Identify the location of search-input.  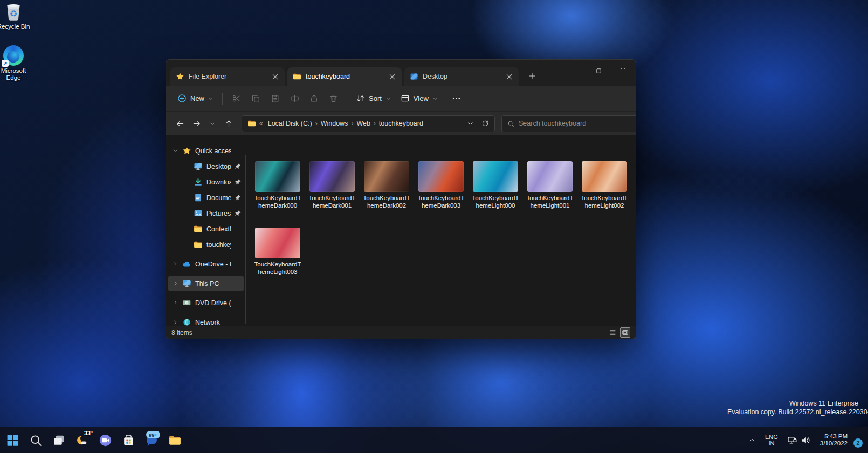
(575, 123).